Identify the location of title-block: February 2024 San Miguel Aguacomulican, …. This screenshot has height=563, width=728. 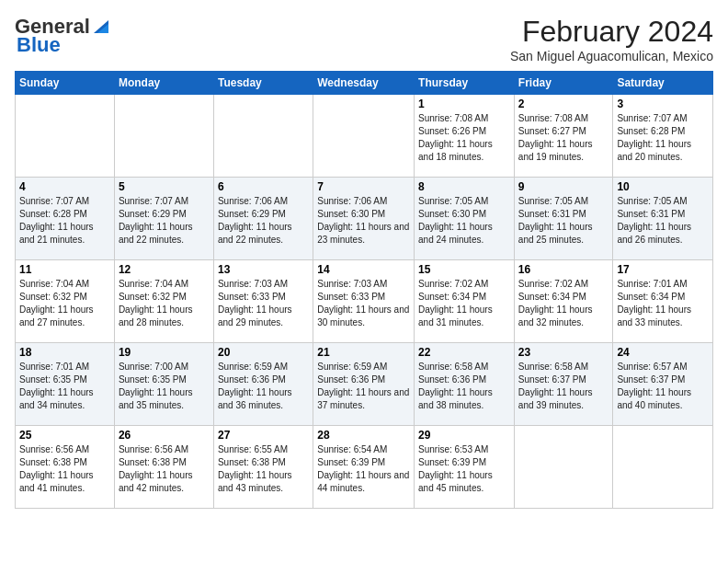
(612, 39).